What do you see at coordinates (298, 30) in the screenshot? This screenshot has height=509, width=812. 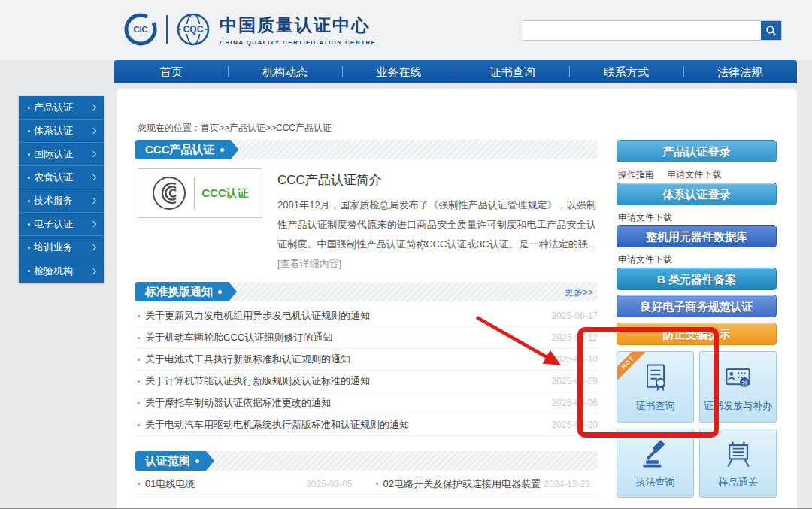 I see `org-titles: 中国质量认证中心 CHINA QUALITY CERTIFICATION CEN…` at bounding box center [298, 30].